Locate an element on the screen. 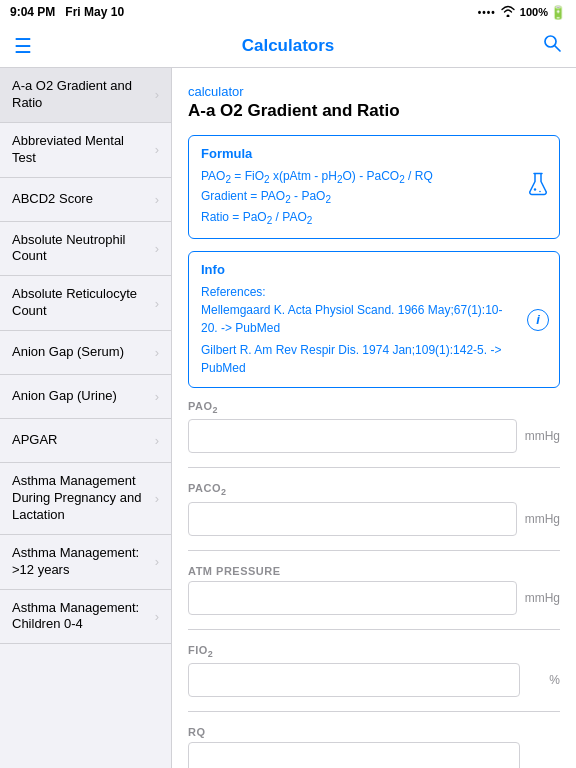 Image resolution: width=576 pixels, height=768 pixels. formula-line3: Ratio = PaO2 / PAO2 is located at coordinates (374, 218).